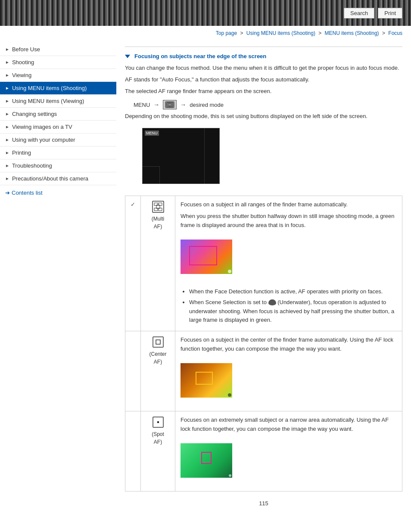 This screenshot has height=532, width=411. What do you see at coordinates (264, 56) in the screenshot?
I see `section-title: Focusing on subjects near the edge of th…` at bounding box center [264, 56].